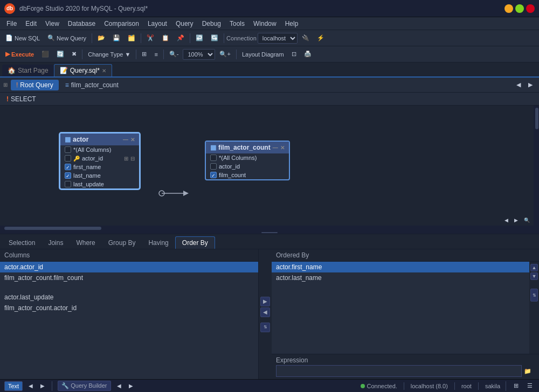 The width and height of the screenshot is (539, 392). Describe the element at coordinates (306, 38) in the screenshot. I see `connect-button: 🔌` at that location.